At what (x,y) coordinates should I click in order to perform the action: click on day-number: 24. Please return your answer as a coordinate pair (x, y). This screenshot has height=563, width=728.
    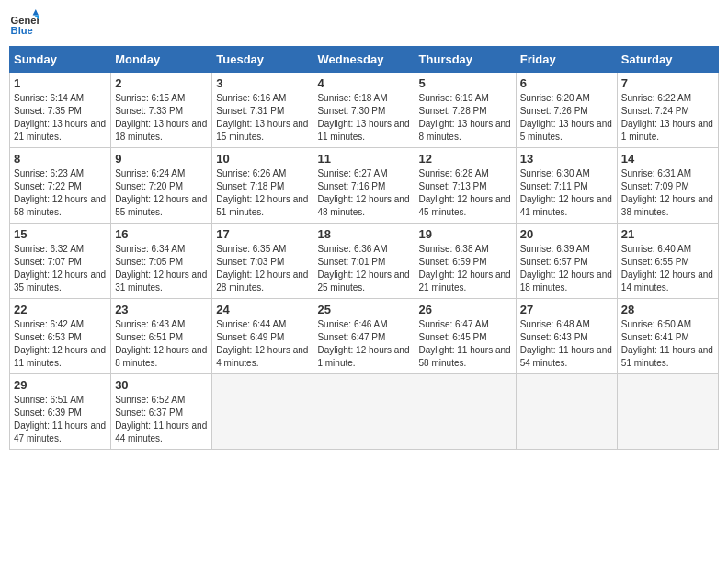
    Looking at the image, I should click on (263, 309).